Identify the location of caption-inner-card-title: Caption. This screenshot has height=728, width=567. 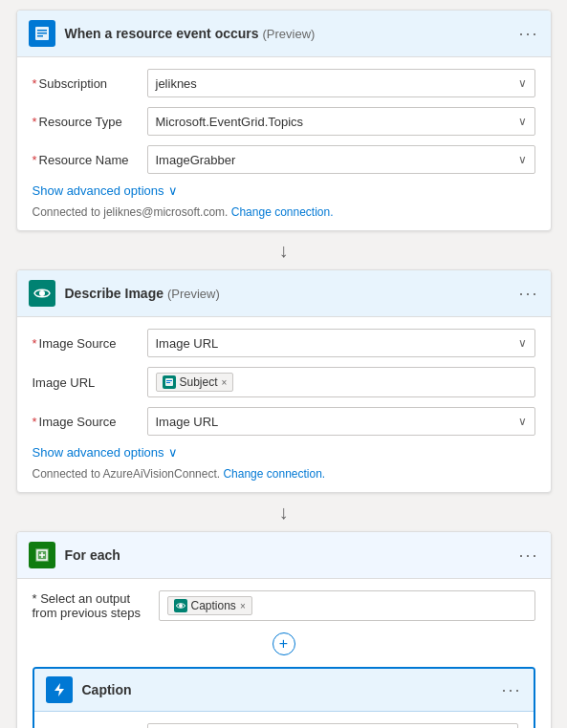
(293, 690).